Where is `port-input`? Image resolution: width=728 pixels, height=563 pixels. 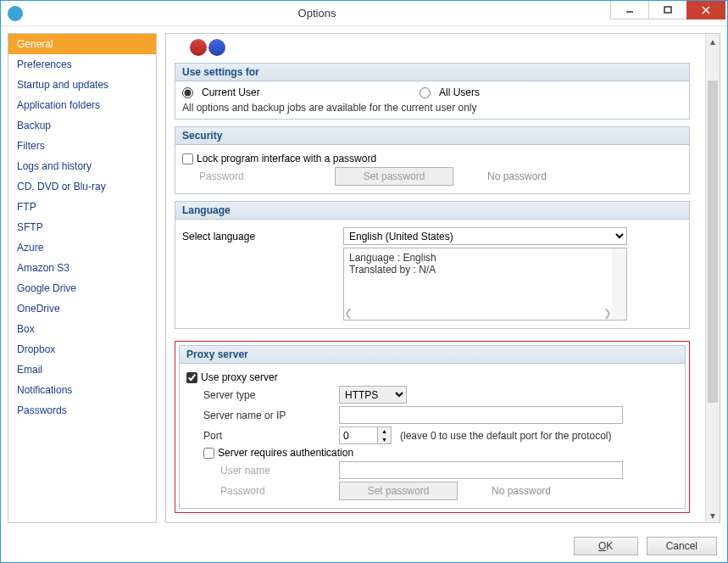 port-input is located at coordinates (358, 436).